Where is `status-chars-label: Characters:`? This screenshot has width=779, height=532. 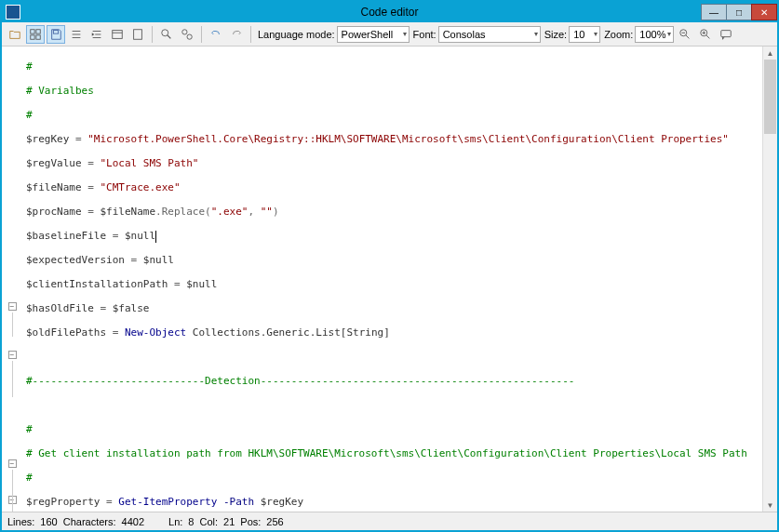
status-chars-label: Characters: is located at coordinates (89, 522).